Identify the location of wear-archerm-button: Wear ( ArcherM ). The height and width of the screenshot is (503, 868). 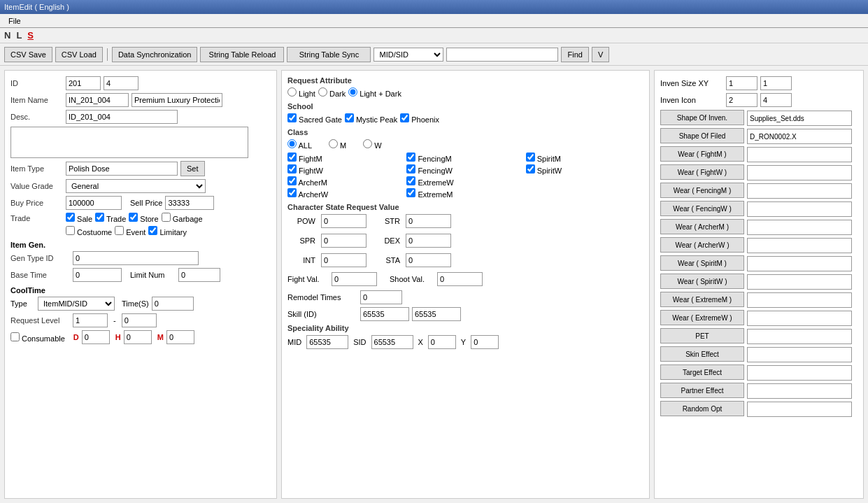
(702, 227).